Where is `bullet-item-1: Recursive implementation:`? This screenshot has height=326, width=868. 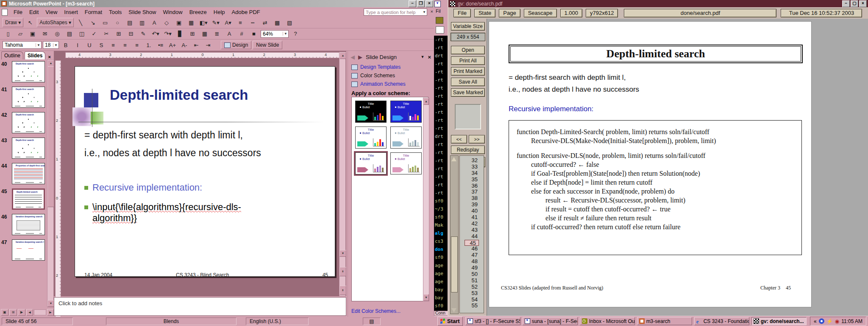 bullet-item-1: Recursive implementation: is located at coordinates (143, 188).